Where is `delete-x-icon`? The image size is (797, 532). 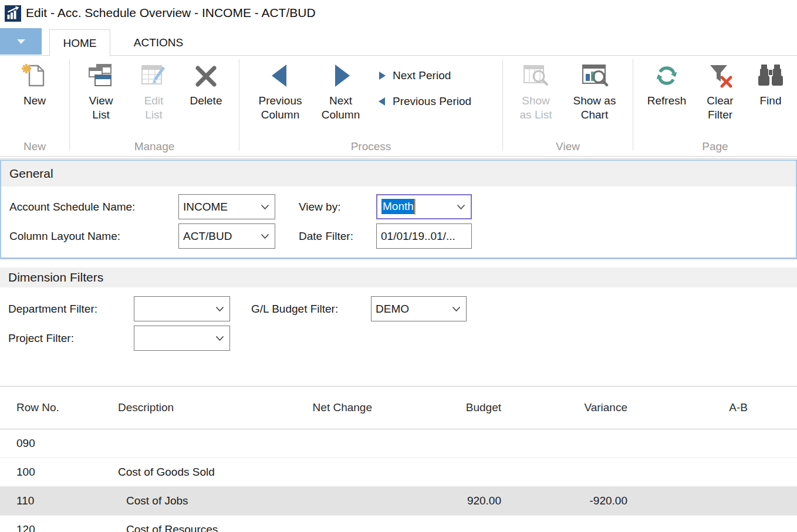
delete-x-icon is located at coordinates (206, 76).